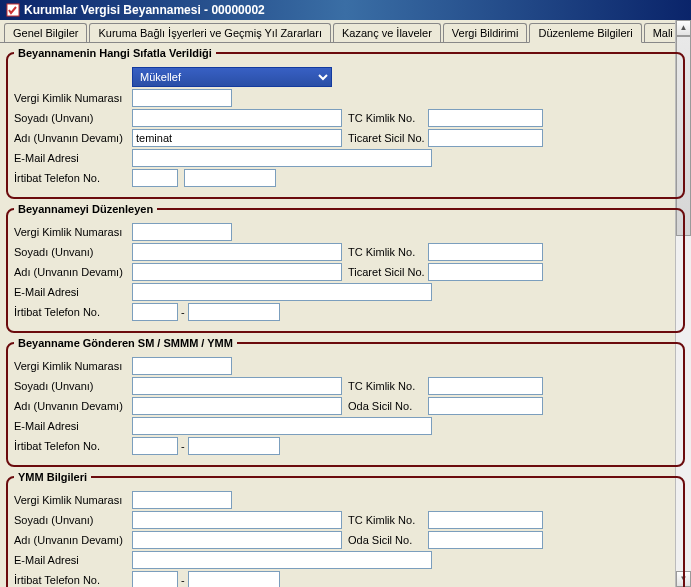 Image resolution: width=691 pixels, height=587 pixels. I want to click on tab-genel-bilgiler: Genel Bilgiler, so click(46, 32).